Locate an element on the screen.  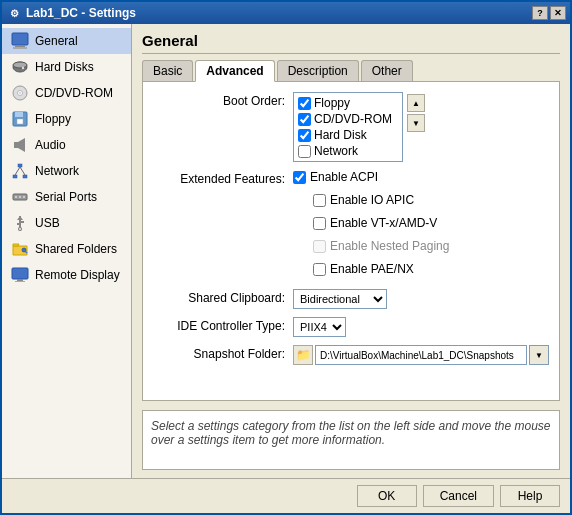
general-icon is located at coordinates (20, 41).